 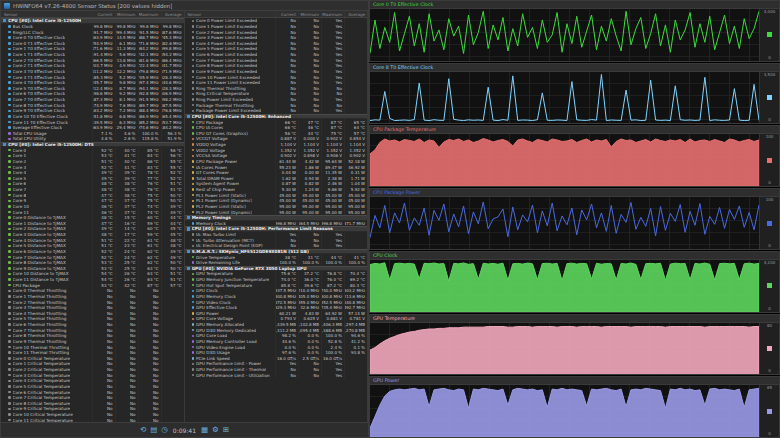 What do you see at coordinates (769, 223) in the screenshot?
I see `graph-scale-gutter: 1000` at bounding box center [769, 223].